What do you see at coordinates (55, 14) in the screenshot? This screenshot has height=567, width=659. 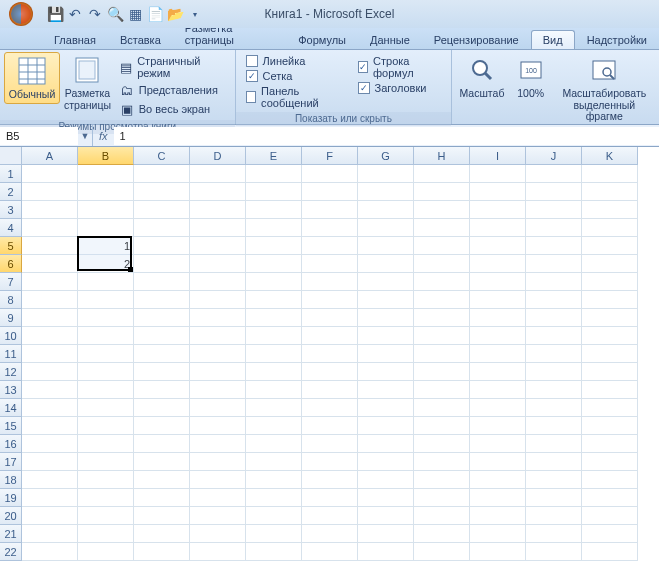 I see `save-icon: 💾` at bounding box center [55, 14].